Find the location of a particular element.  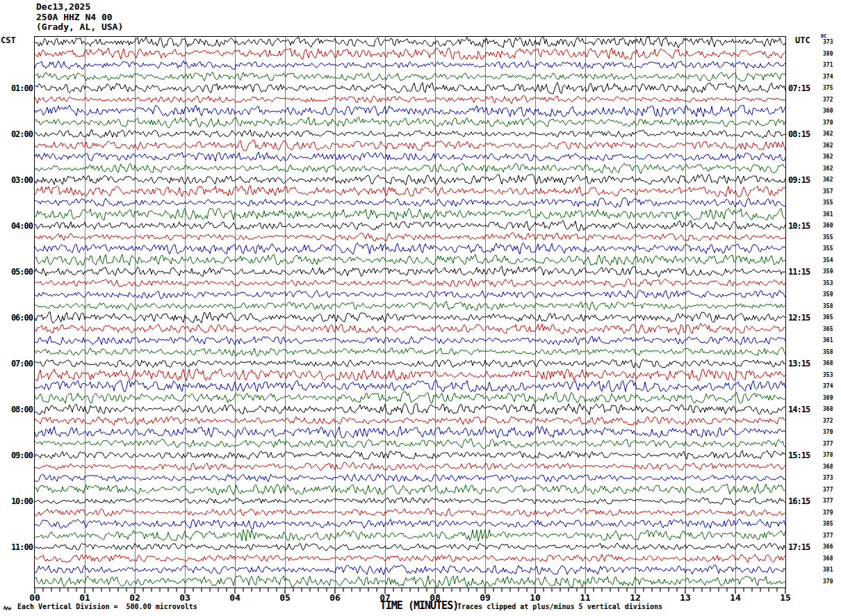

dc-value: 365 is located at coordinates (828, 330).